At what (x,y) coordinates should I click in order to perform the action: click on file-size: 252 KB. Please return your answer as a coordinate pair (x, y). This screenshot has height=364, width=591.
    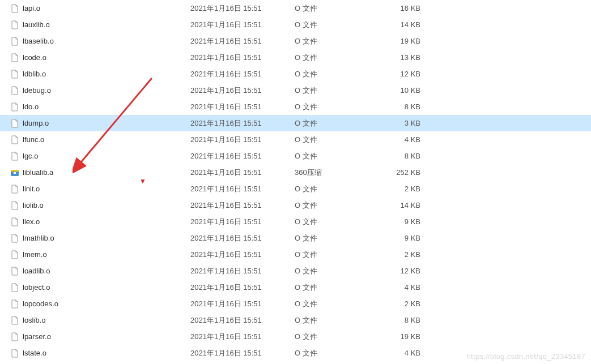
    Looking at the image, I should click on (399, 172).